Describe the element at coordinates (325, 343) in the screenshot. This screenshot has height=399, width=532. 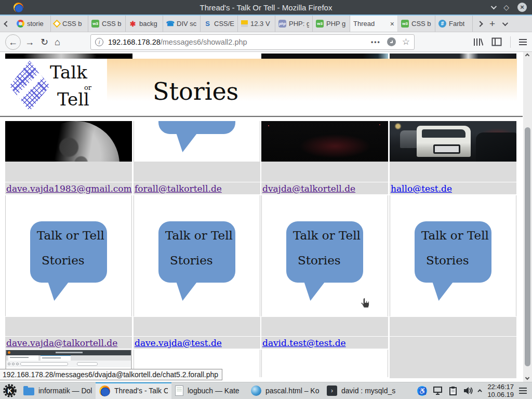
I see `story-author-row: david.test@test.de` at that location.